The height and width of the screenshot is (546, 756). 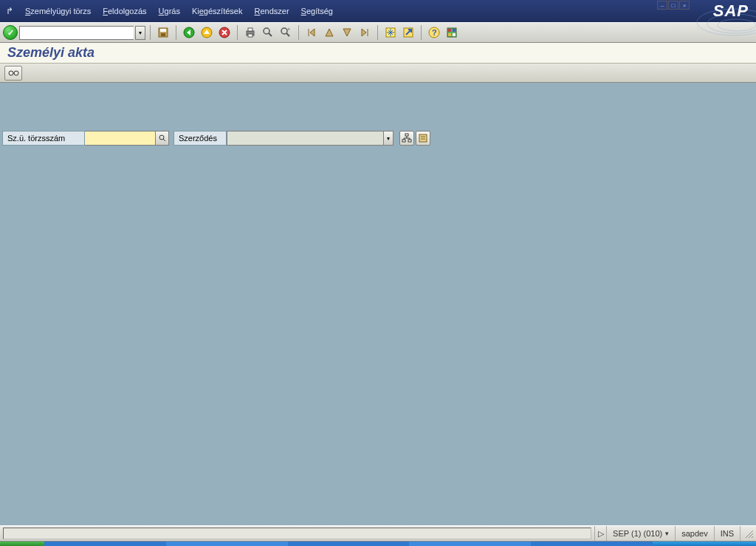 I want to click on windows-taskbar, so click(x=378, y=544).